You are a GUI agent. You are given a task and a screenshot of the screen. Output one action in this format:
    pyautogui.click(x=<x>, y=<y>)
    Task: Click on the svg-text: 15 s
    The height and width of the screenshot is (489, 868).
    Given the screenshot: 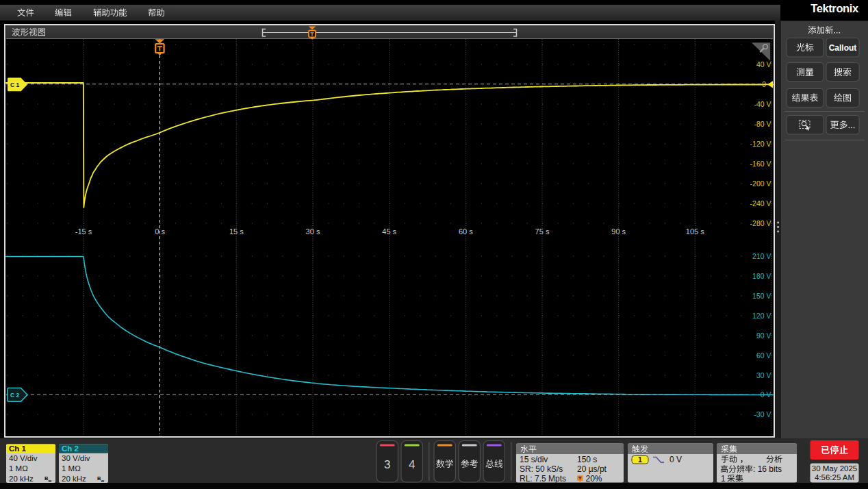 What is the action you would take?
    pyautogui.click(x=237, y=231)
    